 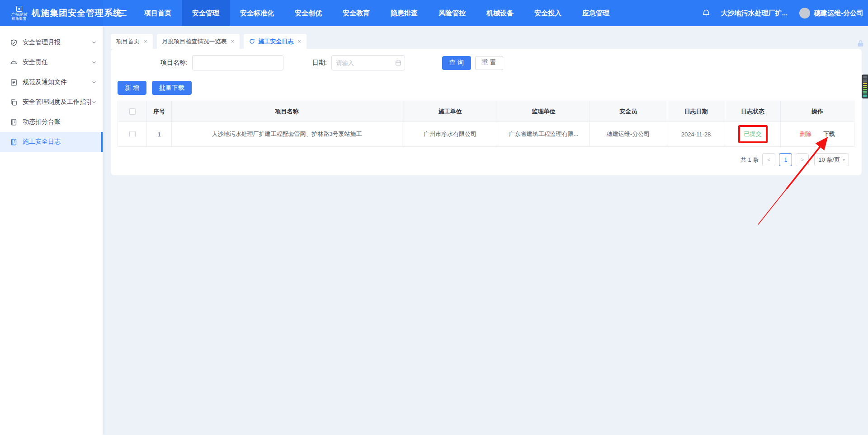 I want to click on cell-log-status: 已提交, so click(x=753, y=134).